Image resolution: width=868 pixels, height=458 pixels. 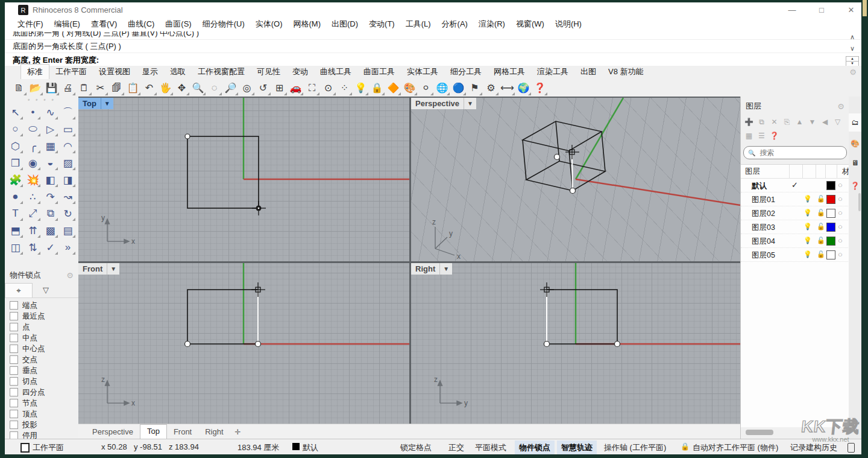 What do you see at coordinates (33, 163) in the screenshot?
I see `sphere-tool-icon: ◉` at bounding box center [33, 163].